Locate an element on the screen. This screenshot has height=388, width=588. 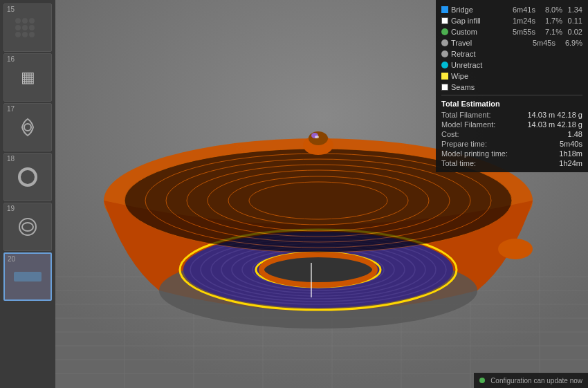
seams-color is located at coordinates (445, 87).